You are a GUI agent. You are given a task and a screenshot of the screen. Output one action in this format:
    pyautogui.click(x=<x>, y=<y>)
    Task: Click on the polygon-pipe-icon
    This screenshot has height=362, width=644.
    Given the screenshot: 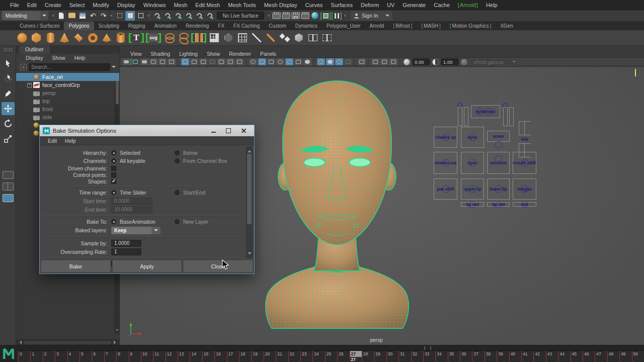 What is the action you would take?
    pyautogui.click(x=121, y=38)
    